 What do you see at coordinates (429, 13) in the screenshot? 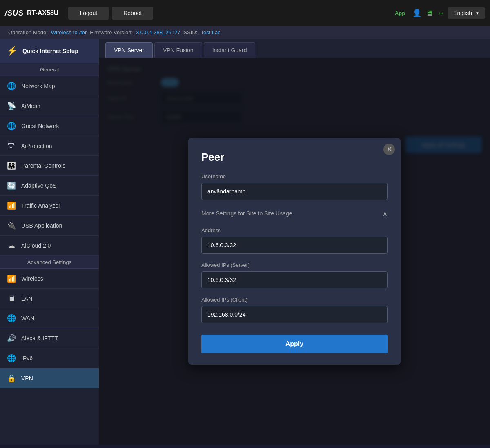
I see `monitor-icon: 🖥` at bounding box center [429, 13].